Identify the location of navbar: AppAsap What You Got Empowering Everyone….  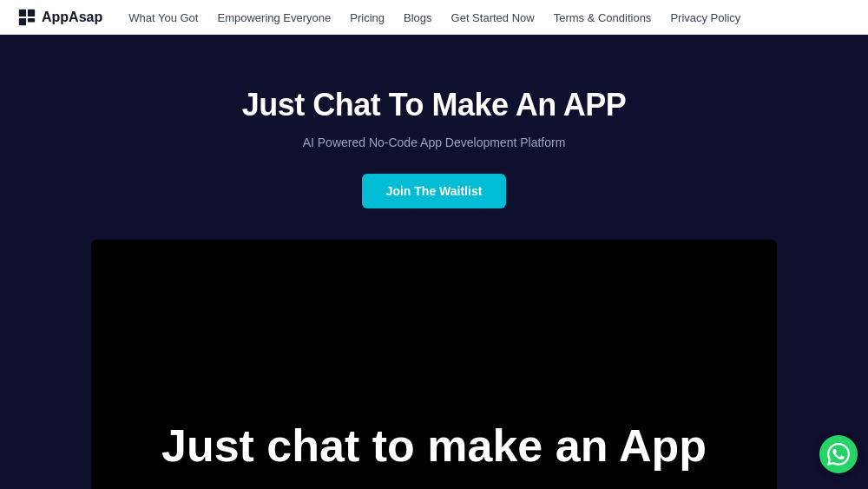
(434, 17).